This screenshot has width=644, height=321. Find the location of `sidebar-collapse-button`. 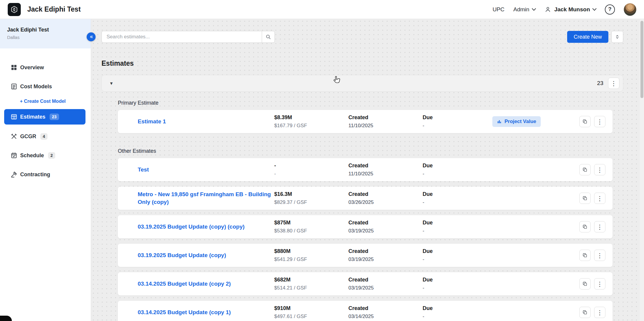

sidebar-collapse-button is located at coordinates (91, 37).